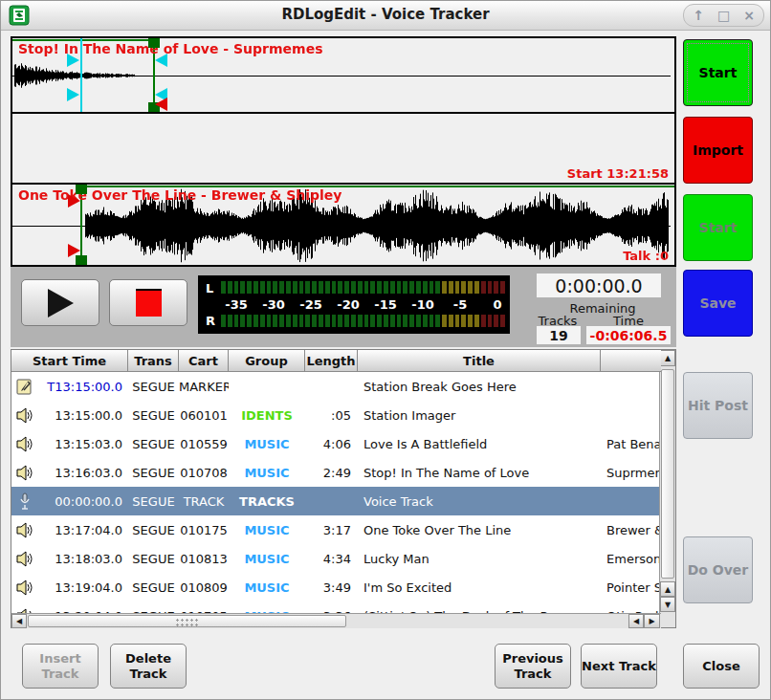 This screenshot has height=700, width=771. What do you see at coordinates (161, 60) in the screenshot?
I see `fade-end-top-icon` at bounding box center [161, 60].